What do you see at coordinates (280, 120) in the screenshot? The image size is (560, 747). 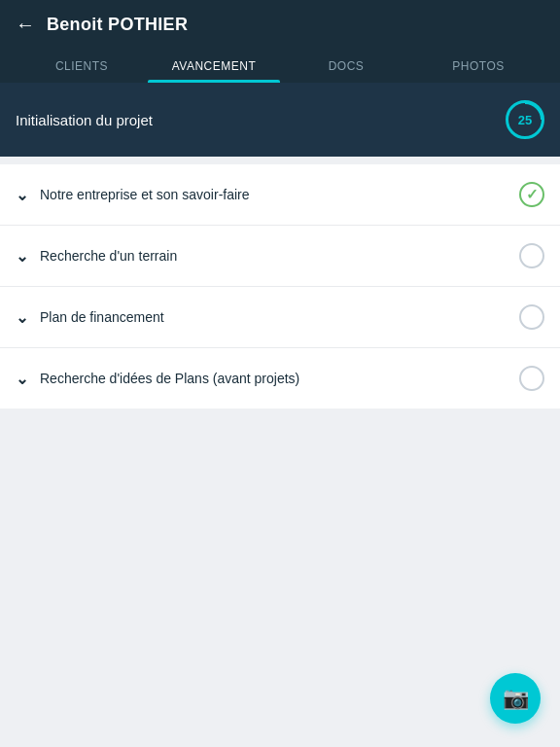 I see `section-header: Initialisation du projet 25` at bounding box center [280, 120].